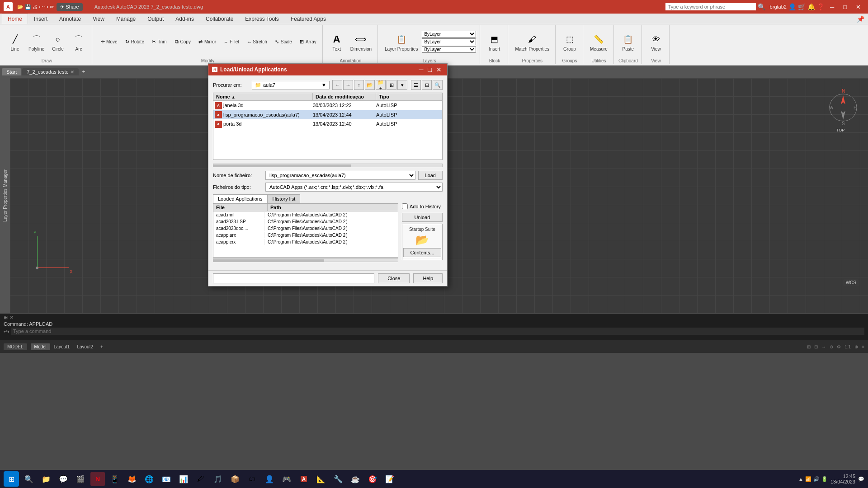  What do you see at coordinates (422, 217) in the screenshot?
I see `unload-button: Unload` at bounding box center [422, 217].